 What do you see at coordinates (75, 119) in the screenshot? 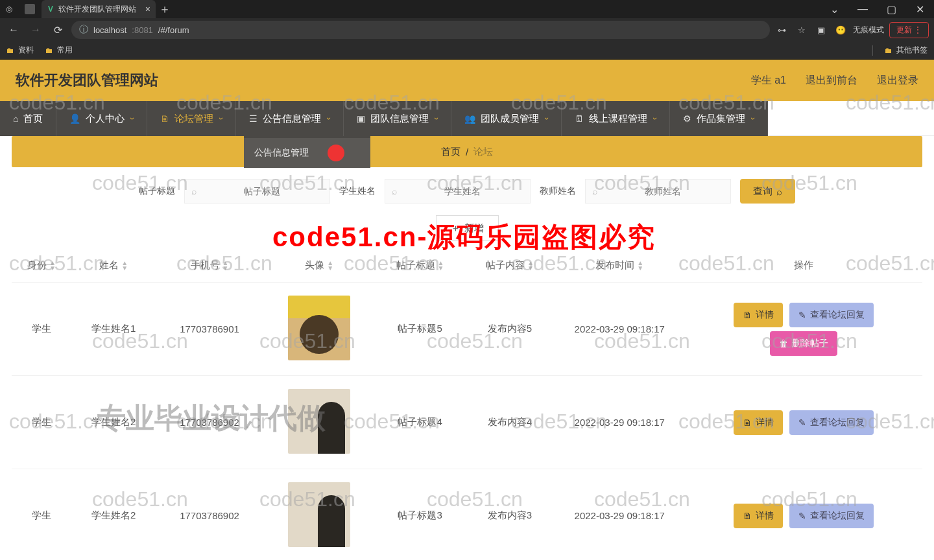
I see `user-icon: 👤` at bounding box center [75, 119].